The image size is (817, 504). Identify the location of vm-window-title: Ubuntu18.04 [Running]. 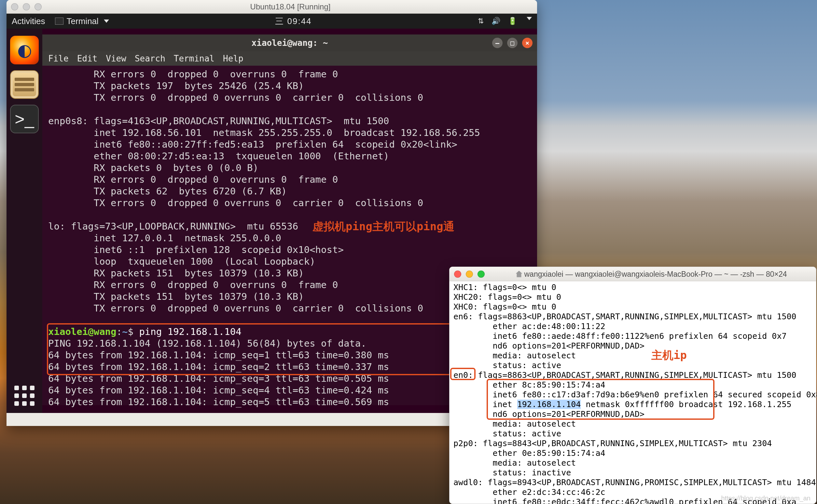
(290, 7).